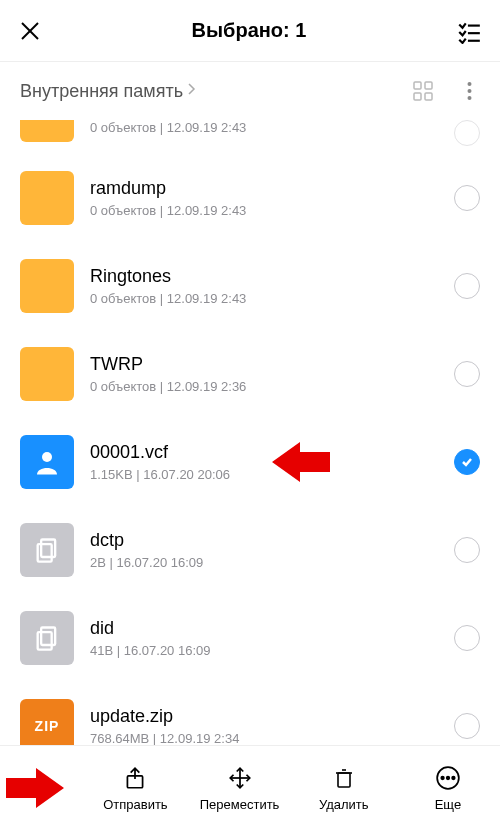  I want to click on breadcrumb: Внутренняя память, so click(250, 91).